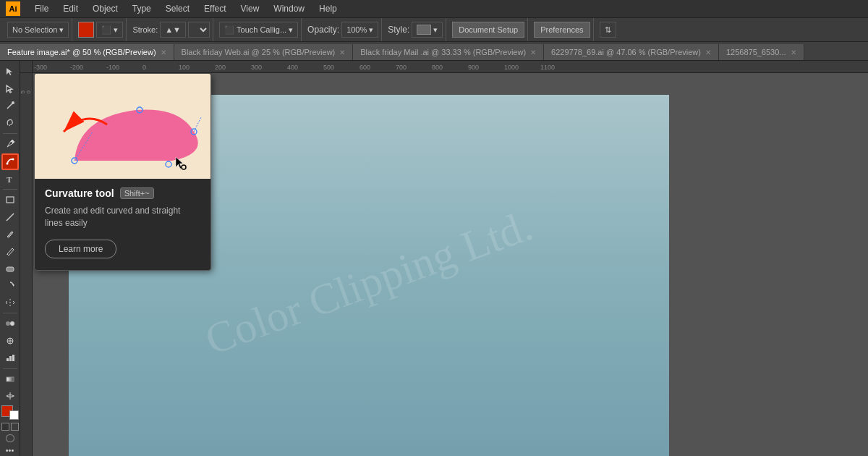  What do you see at coordinates (123, 193) in the screenshot?
I see `tooltip-title-row: Curvature tool Shift+~` at bounding box center [123, 193].